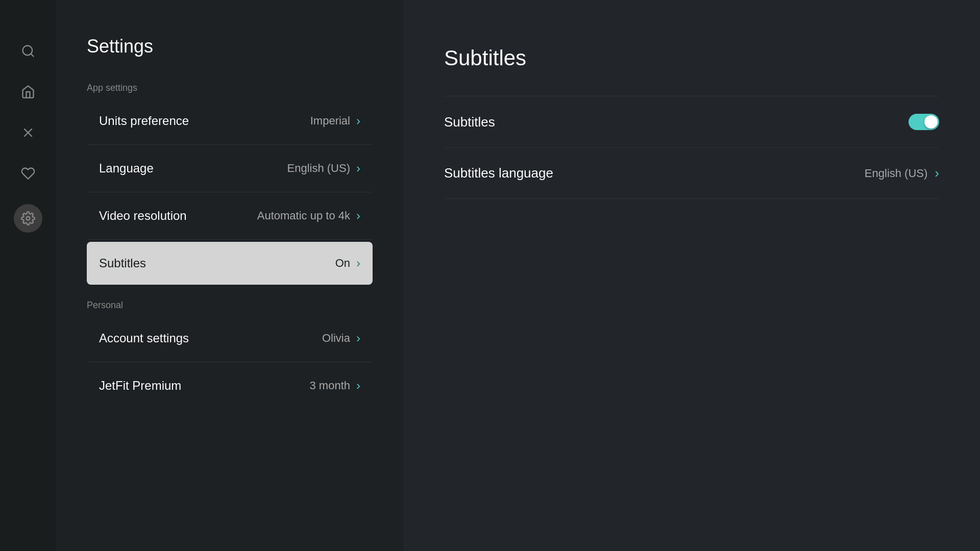  What do you see at coordinates (470, 122) in the screenshot?
I see `subtitles-toggle-label: Subtitles` at bounding box center [470, 122].